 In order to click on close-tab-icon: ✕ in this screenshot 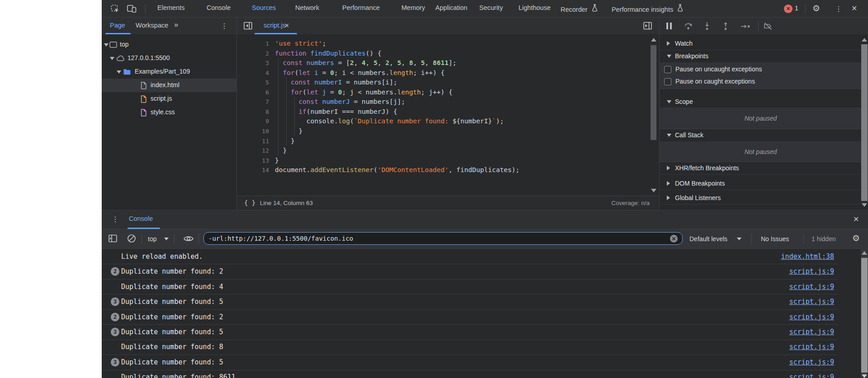, I will do `click(287, 25)`.